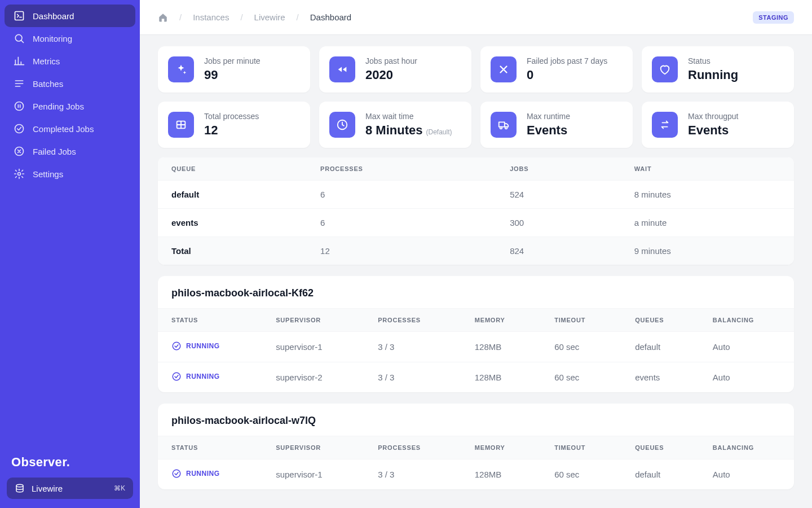 The width and height of the screenshot is (812, 508). I want to click on environment-label: Livewire, so click(47, 489).